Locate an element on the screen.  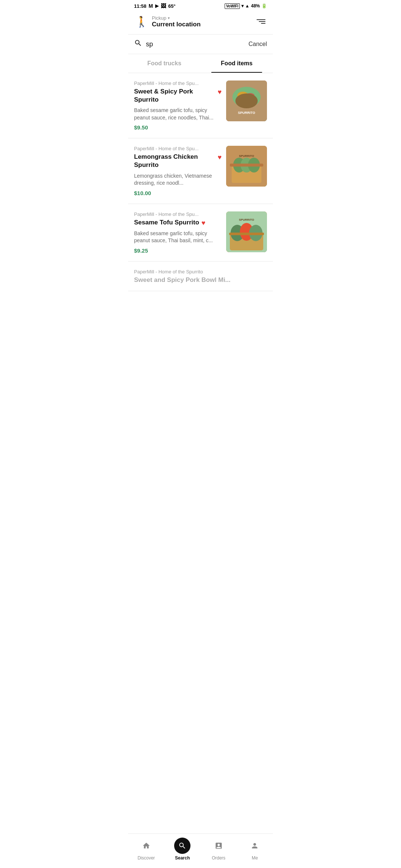
pickup-location: Current location is located at coordinates (176, 24).